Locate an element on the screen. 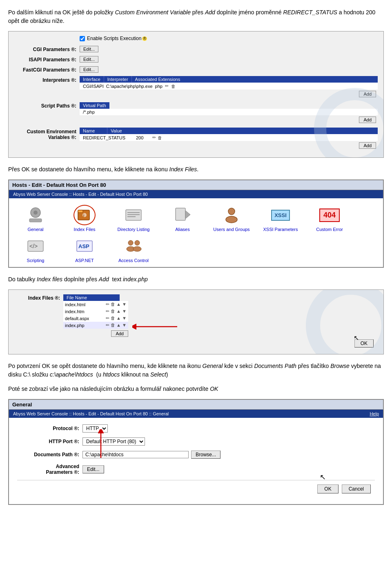 This screenshot has height=565, width=392. file-name-header-text: File Name is located at coordinates (77, 298).